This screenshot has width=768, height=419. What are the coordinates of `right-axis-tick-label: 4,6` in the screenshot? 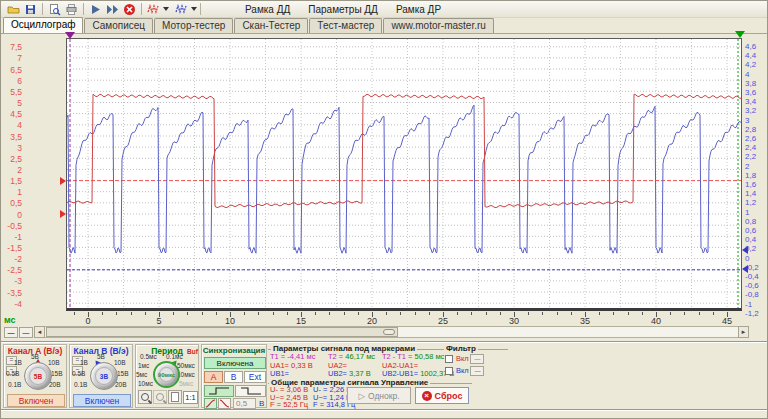 It's located at (750, 46).